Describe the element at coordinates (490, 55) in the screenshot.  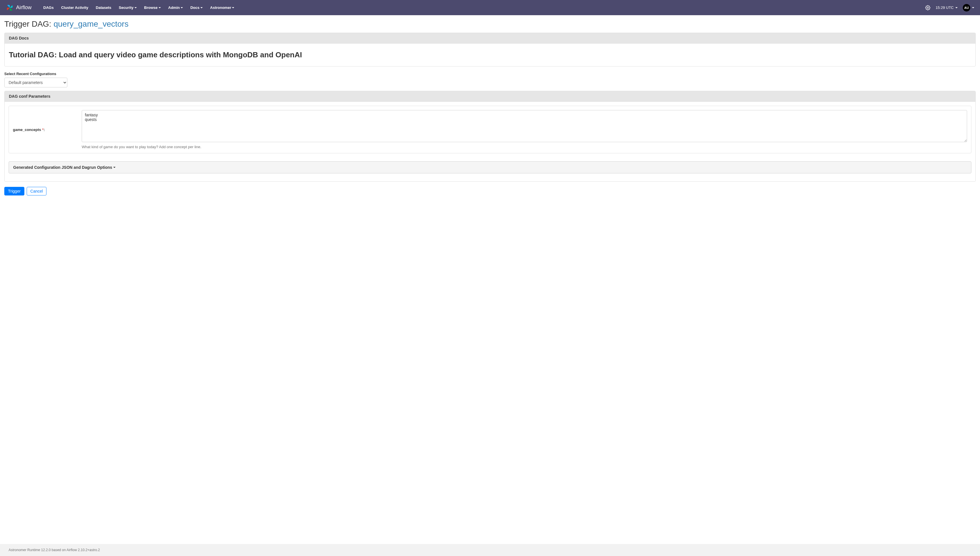
I see `dag-docs-body: Tutorial DAG: Load and query video game …` at that location.